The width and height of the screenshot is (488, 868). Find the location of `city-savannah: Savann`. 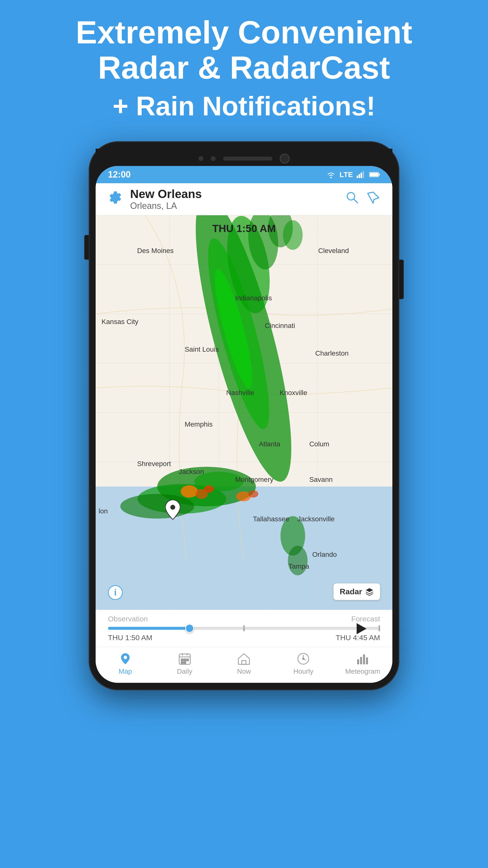

city-savannah: Savann is located at coordinates (321, 480).